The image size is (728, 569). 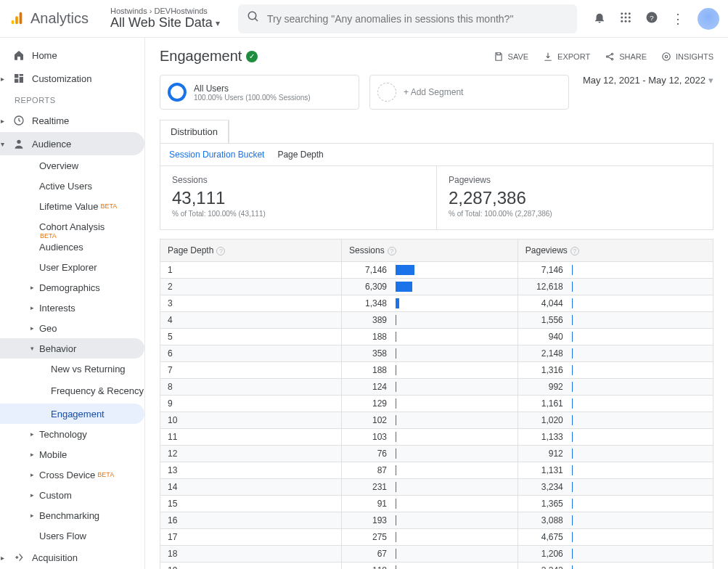 What do you see at coordinates (73, 165) in the screenshot?
I see `sidebar-item-overview: Overview` at bounding box center [73, 165].